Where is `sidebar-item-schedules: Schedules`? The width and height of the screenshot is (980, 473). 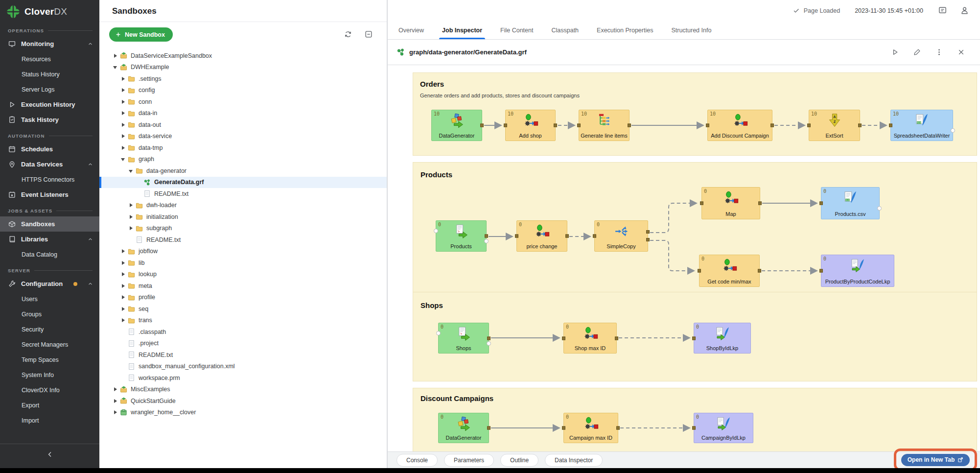 sidebar-item-schedules: Schedules is located at coordinates (50, 149).